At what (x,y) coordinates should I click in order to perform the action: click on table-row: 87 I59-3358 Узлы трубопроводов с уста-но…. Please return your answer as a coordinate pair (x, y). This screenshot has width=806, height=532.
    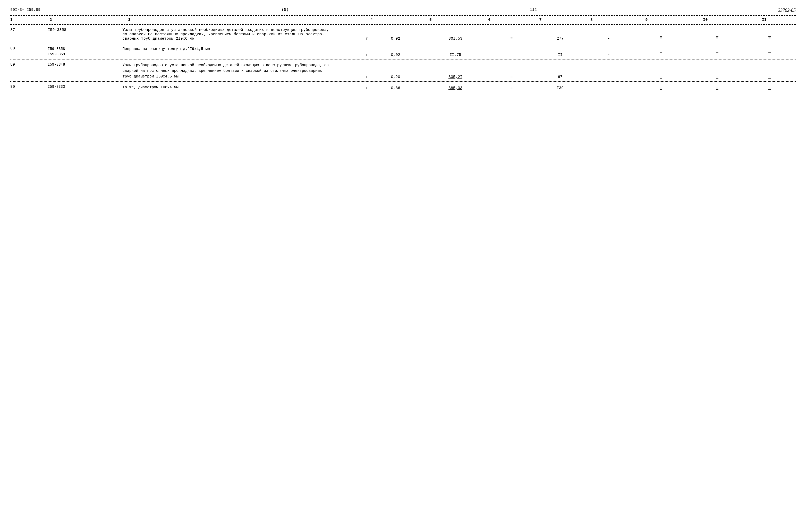
    Looking at the image, I should click on (403, 35).